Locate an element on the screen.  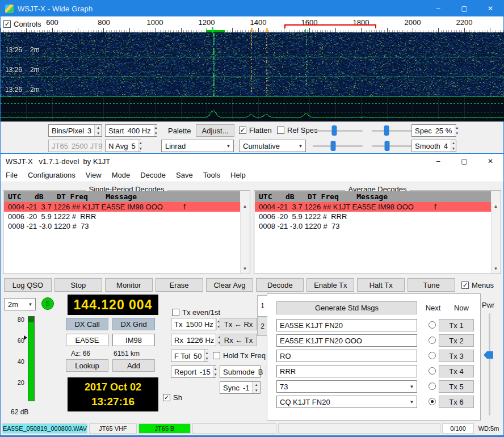
message-field-3: RO is located at coordinates (347, 356).